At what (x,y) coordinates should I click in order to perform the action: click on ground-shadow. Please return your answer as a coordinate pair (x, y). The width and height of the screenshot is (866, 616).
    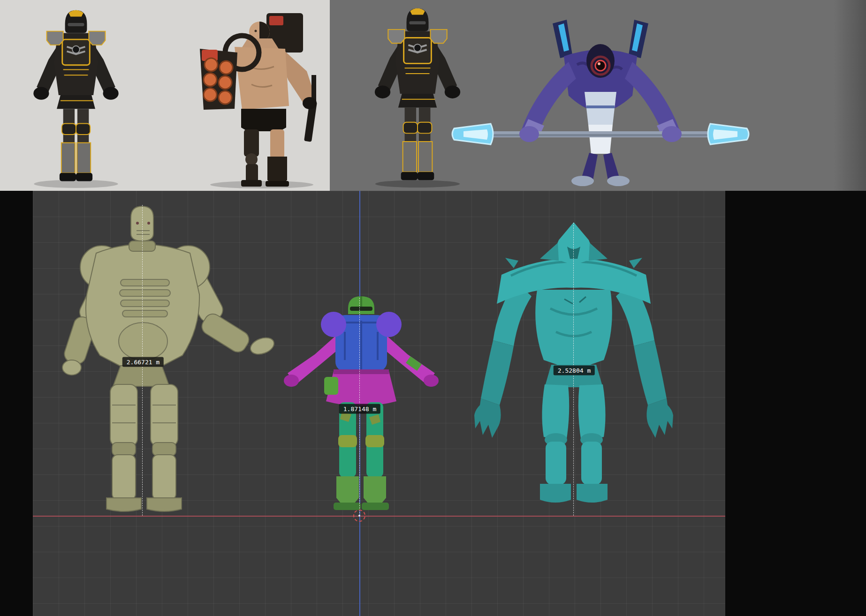
    Looking at the image, I should click on (76, 184).